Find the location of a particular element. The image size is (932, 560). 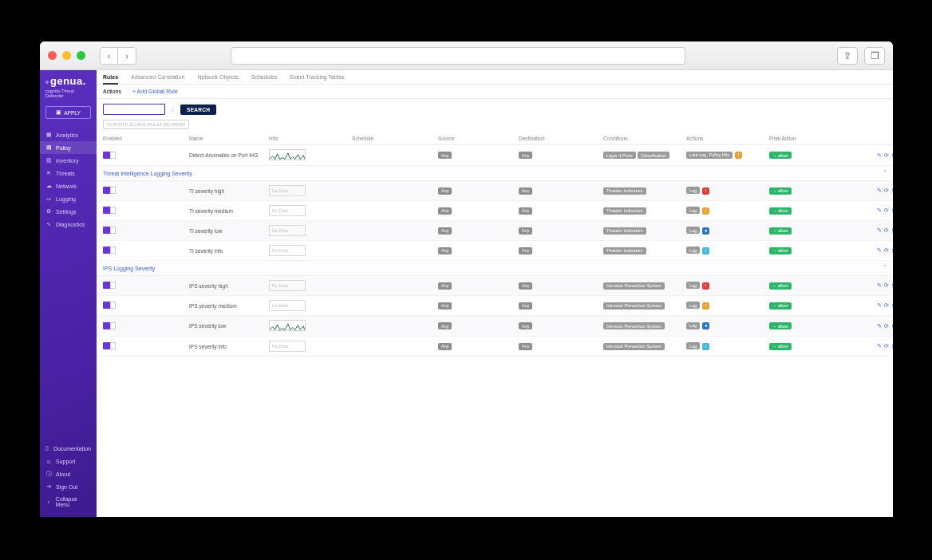

sidebar-item-label: Settings is located at coordinates (65, 212).